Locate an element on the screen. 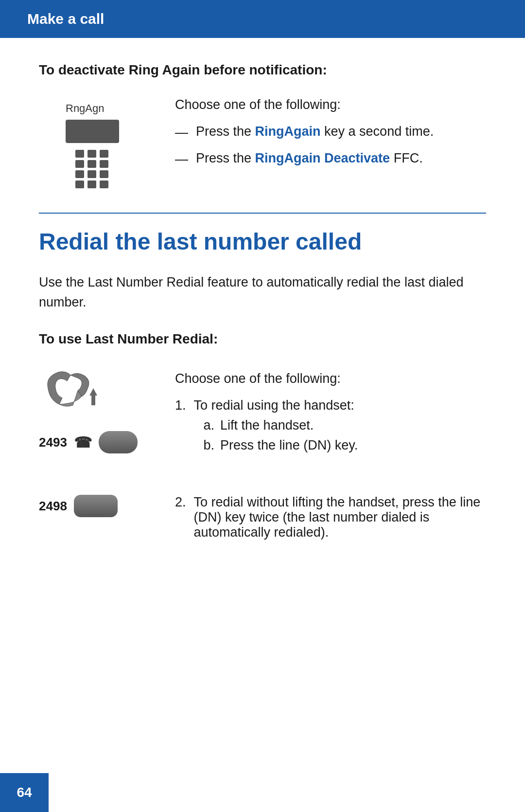 The width and height of the screenshot is (525, 812). bullet-item-2: — Press the RingAgain Deactivate FFC. is located at coordinates (331, 159).